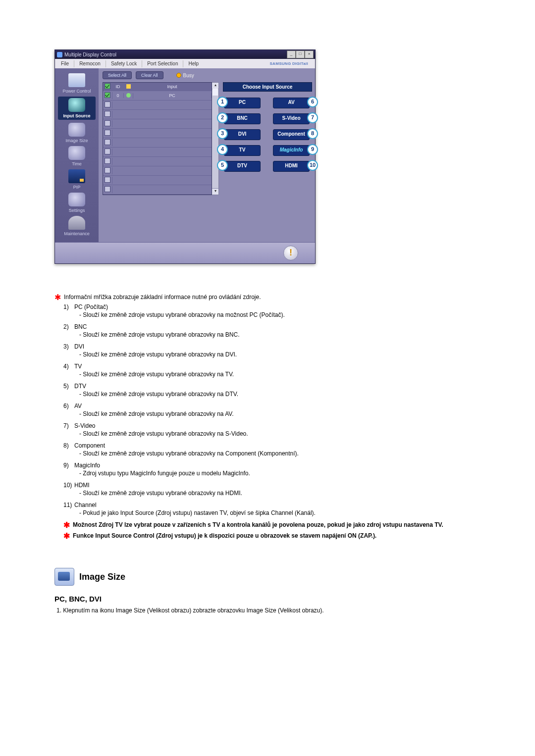  I want to click on select-all-button: Select All, so click(117, 75).